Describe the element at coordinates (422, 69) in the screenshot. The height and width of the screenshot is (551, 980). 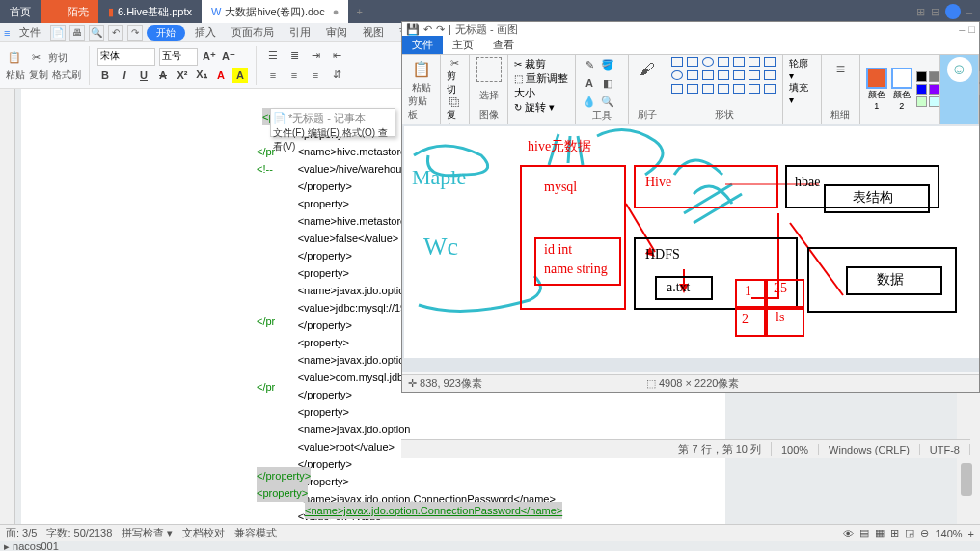
I see `paste-button: 📋` at that location.